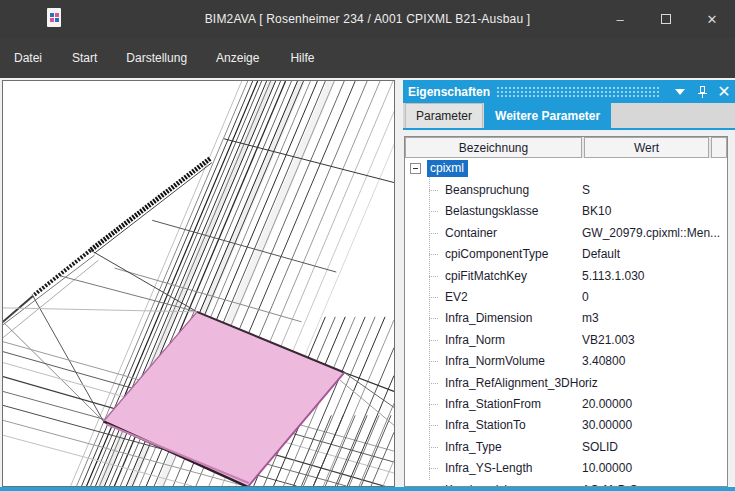 This screenshot has width=735, height=491. Describe the element at coordinates (601, 254) in the screenshot. I see `property-value: Default` at that location.